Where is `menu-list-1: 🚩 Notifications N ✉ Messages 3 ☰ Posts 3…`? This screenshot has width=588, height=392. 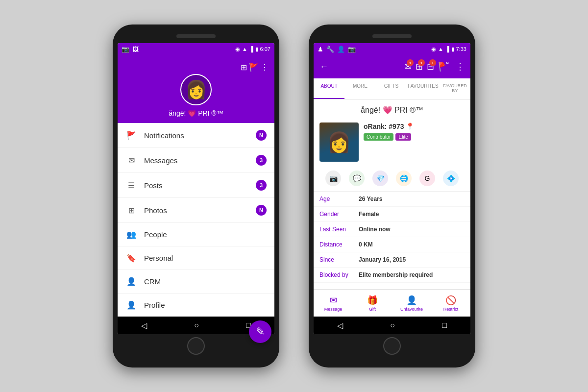 menu-list-1: 🚩 Notifications N ✉ Messages 3 ☰ Posts 3… is located at coordinates (196, 220).